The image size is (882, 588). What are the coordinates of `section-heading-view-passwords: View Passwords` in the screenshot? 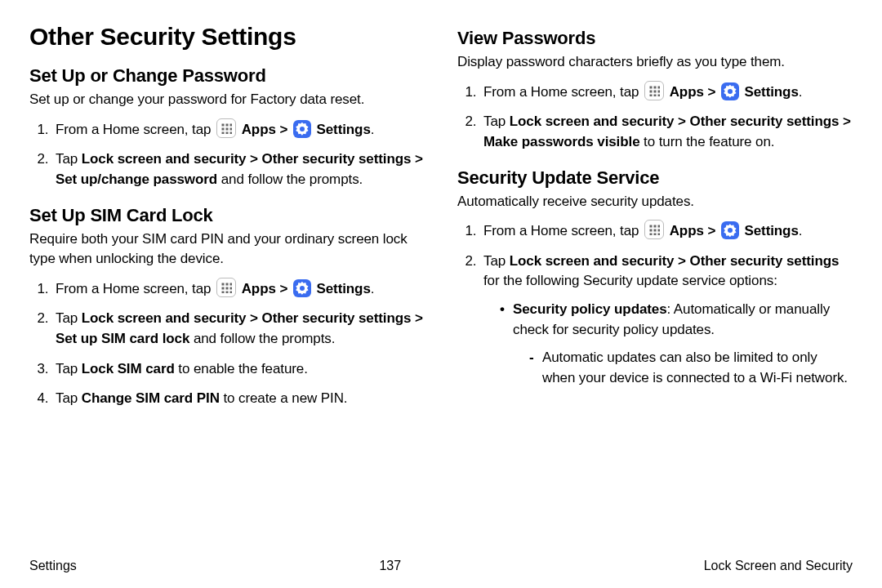 It's located at (655, 38).